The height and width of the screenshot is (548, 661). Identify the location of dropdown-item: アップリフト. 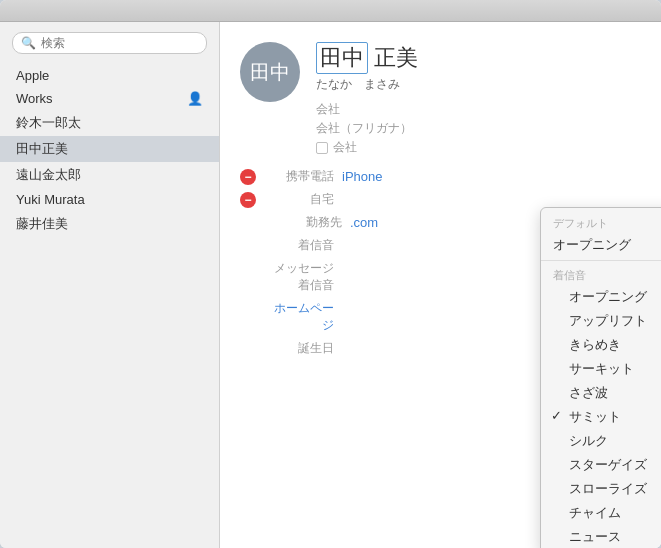
(601, 321).